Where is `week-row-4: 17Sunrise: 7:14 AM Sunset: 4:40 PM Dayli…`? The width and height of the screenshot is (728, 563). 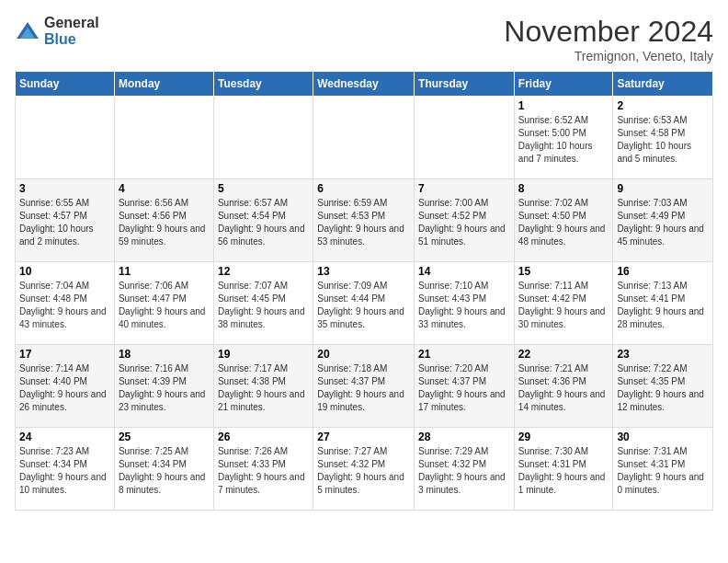
week-row-4: 17Sunrise: 7:14 AM Sunset: 4:40 PM Dayli… is located at coordinates (364, 386).